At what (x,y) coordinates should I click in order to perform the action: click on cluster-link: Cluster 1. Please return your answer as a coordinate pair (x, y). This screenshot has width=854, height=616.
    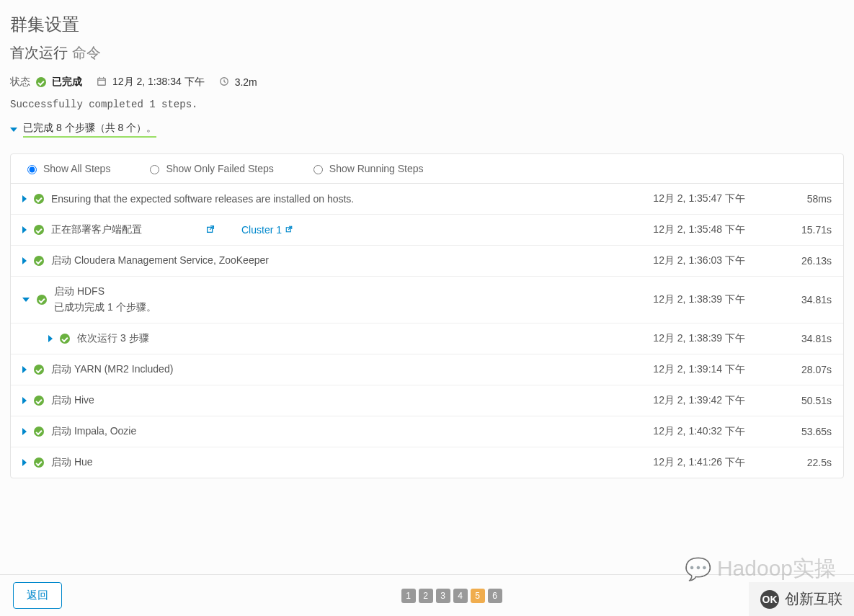
    Looking at the image, I should click on (267, 230).